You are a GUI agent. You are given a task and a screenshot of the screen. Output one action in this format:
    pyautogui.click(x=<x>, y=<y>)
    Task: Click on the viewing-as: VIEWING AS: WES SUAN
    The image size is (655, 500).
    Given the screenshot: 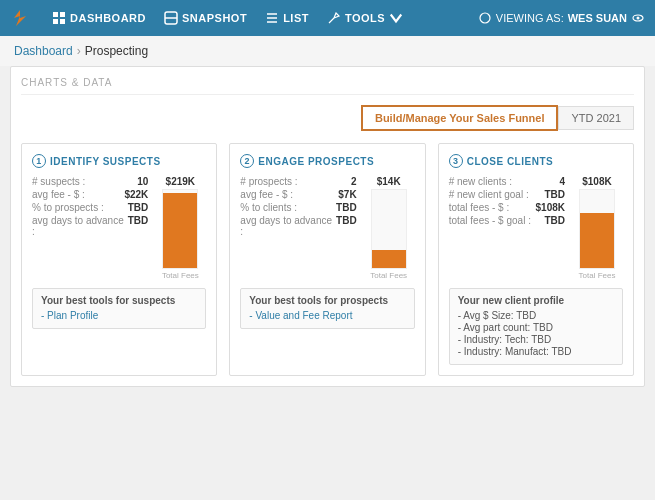 What is the action you would take?
    pyautogui.click(x=562, y=18)
    